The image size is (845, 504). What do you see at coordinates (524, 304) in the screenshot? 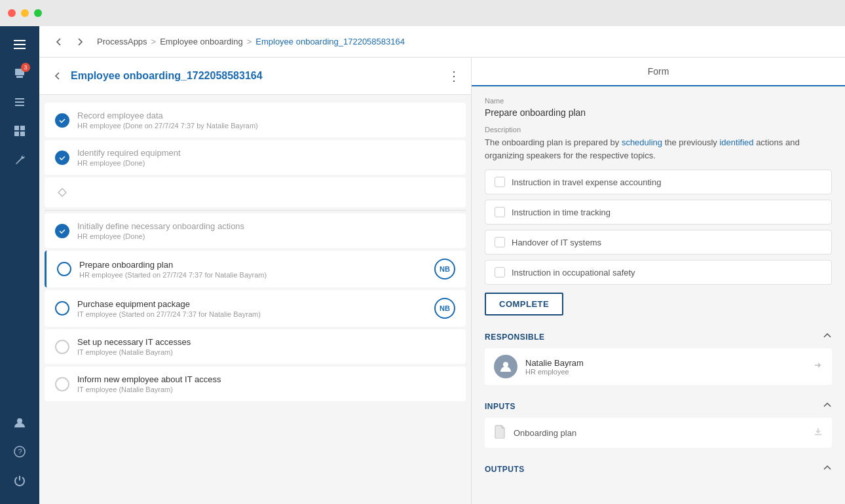
I see `complete-button: COMPLETE` at bounding box center [524, 304].